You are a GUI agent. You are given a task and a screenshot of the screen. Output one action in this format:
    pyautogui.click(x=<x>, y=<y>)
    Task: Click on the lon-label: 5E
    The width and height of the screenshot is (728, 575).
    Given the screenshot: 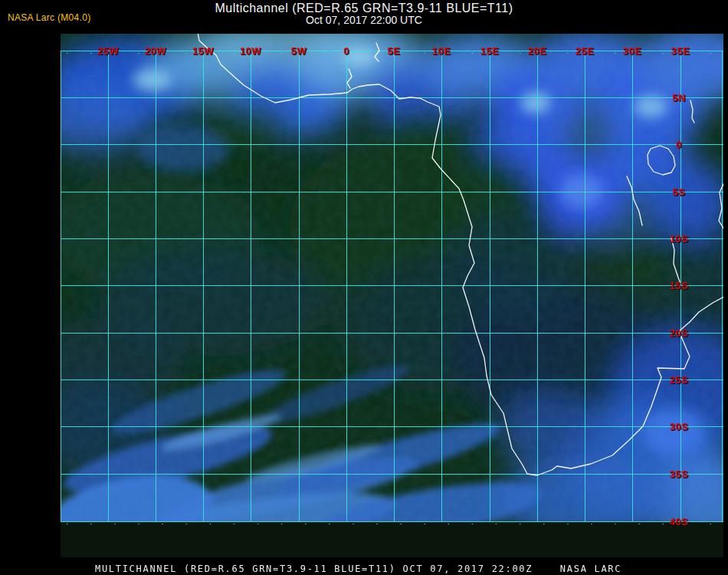 What is the action you would take?
    pyautogui.click(x=394, y=51)
    